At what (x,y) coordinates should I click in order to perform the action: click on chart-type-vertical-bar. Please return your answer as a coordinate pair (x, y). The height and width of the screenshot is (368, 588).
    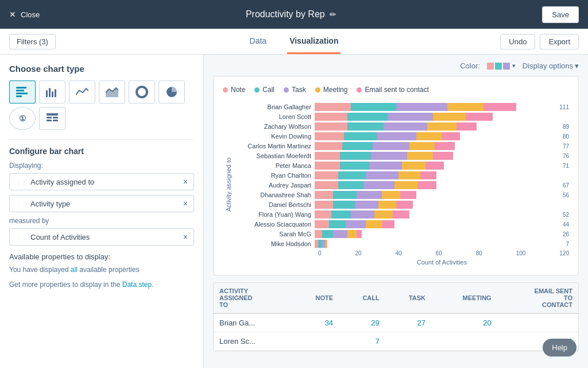
    Looking at the image, I should click on (52, 92).